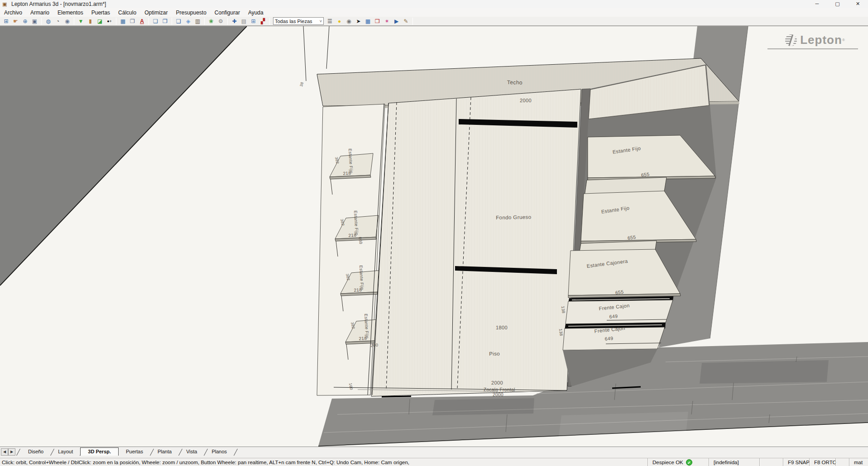 Image resolution: width=868 pixels, height=466 pixels. Describe the element at coordinates (100, 452) in the screenshot. I see `tab-3d-persp: 3D Persp.` at that location.